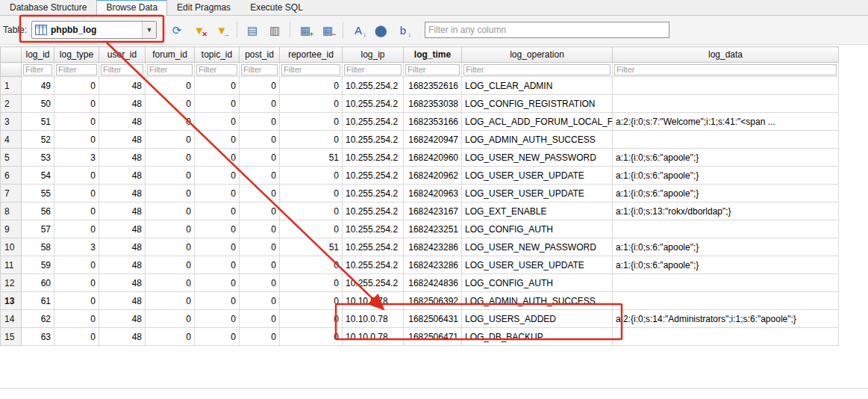 The image size is (868, 399). Describe the element at coordinates (11, 337) in the screenshot. I see `row-number: 15` at that location.